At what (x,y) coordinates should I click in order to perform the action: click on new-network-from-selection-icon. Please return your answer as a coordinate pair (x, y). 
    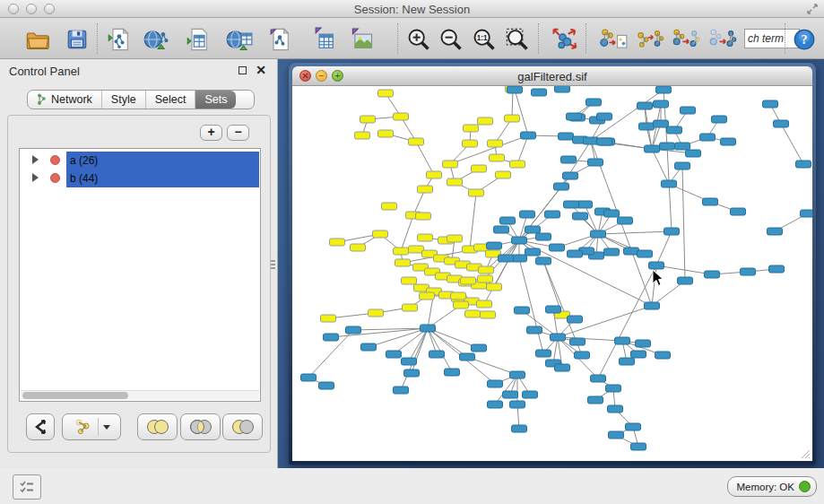
    Looking at the image, I should click on (686, 39).